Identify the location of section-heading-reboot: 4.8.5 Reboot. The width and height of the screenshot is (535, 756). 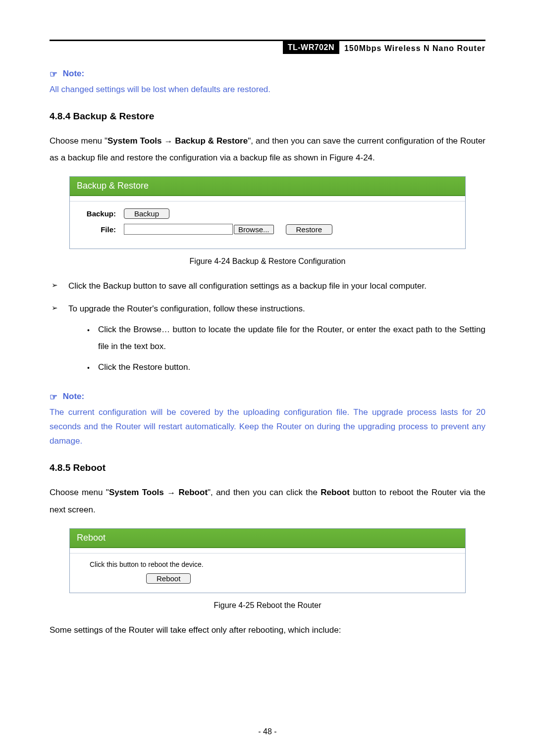
(268, 468).